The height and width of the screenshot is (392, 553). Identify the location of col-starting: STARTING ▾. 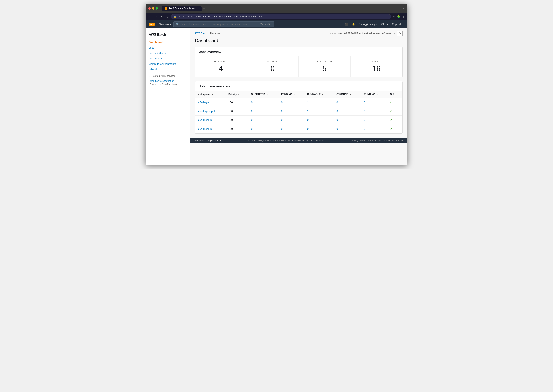
(347, 94).